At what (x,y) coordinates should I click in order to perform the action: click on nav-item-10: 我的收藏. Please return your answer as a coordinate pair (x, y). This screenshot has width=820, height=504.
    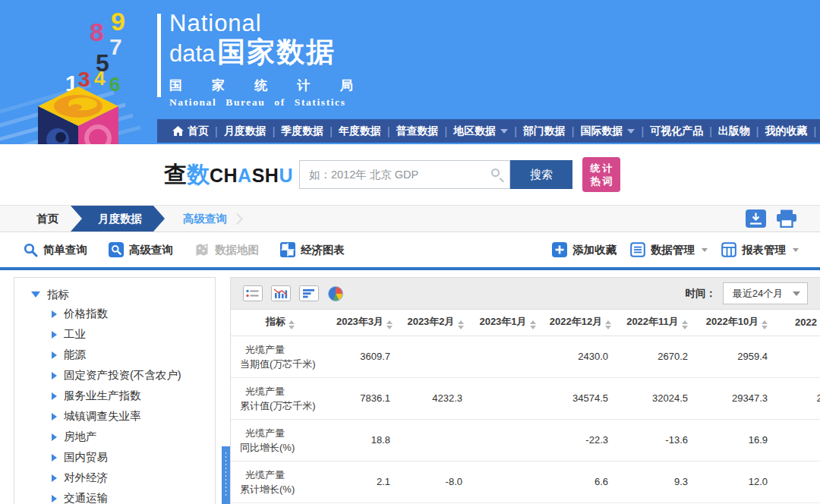
    Looking at the image, I should click on (786, 131).